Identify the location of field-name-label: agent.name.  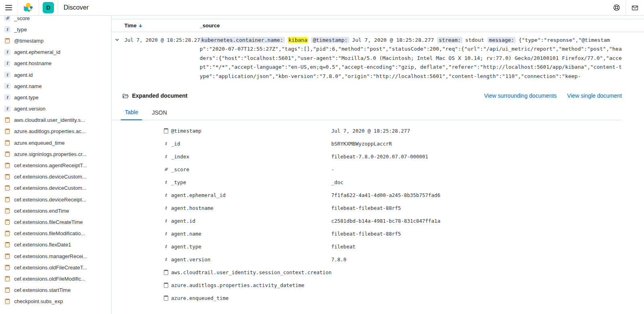
(28, 86).